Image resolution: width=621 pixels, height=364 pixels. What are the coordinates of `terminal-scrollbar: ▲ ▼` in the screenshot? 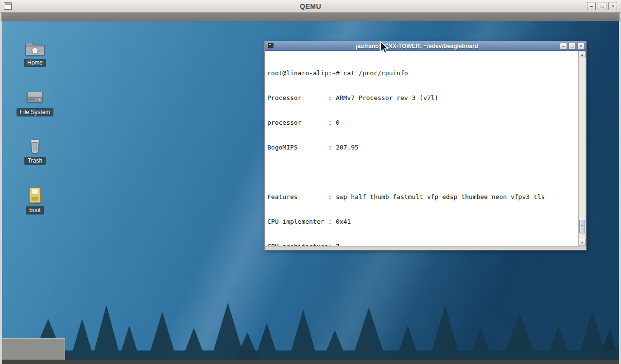 It's located at (582, 149).